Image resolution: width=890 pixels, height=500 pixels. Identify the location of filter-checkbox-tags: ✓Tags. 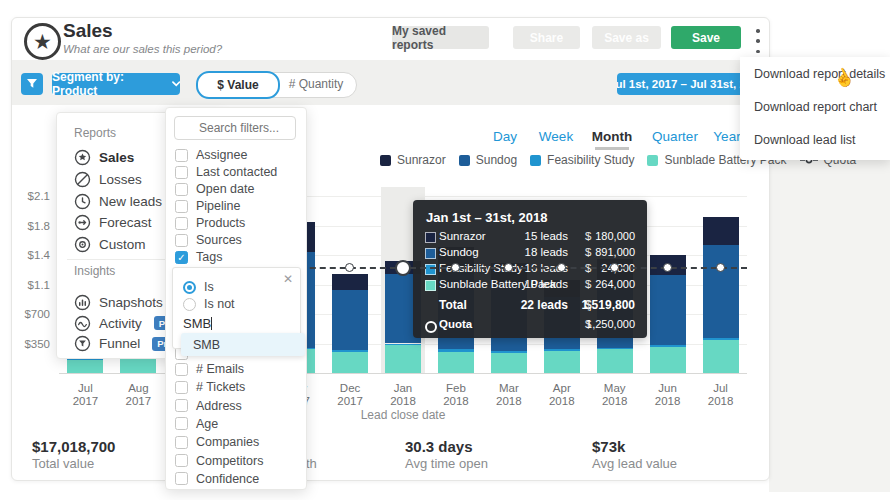
(198, 257).